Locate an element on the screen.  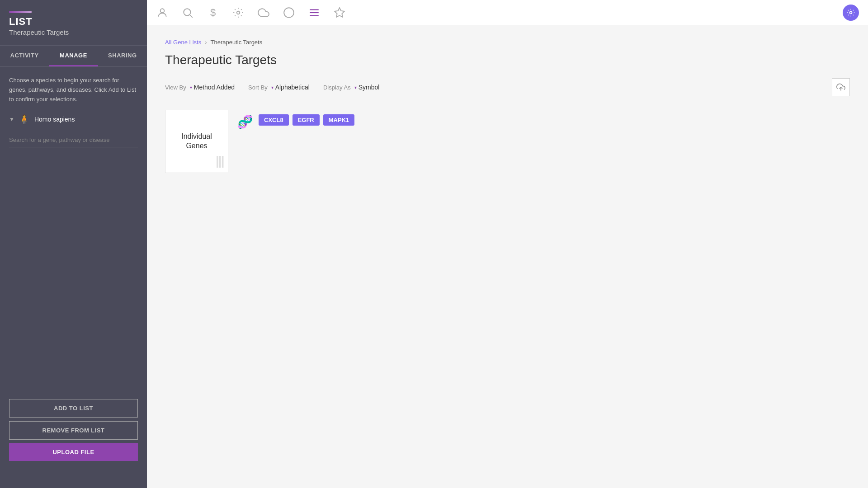
sidebar-buttons: ADD TO LIST REMOVE FROM LIST UPLOAD FILE is located at coordinates (73, 439).